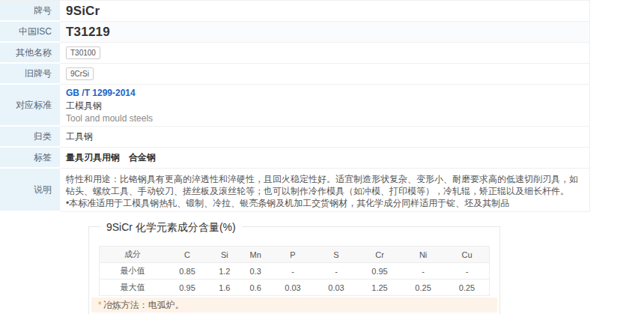 This screenshot has height=314, width=644. What do you see at coordinates (88, 32) in the screenshot?
I see `china-isc-value: T31219` at bounding box center [88, 32].